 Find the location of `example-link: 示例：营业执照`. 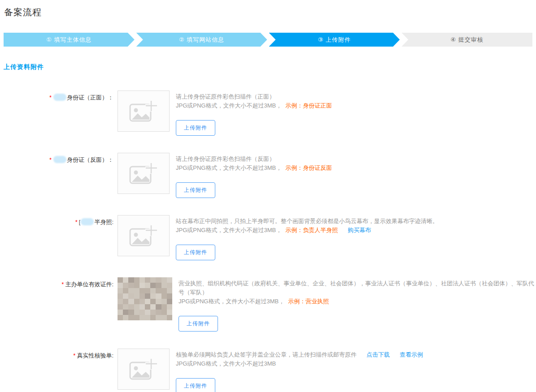

example-link: 示例：营业执照 is located at coordinates (309, 301).